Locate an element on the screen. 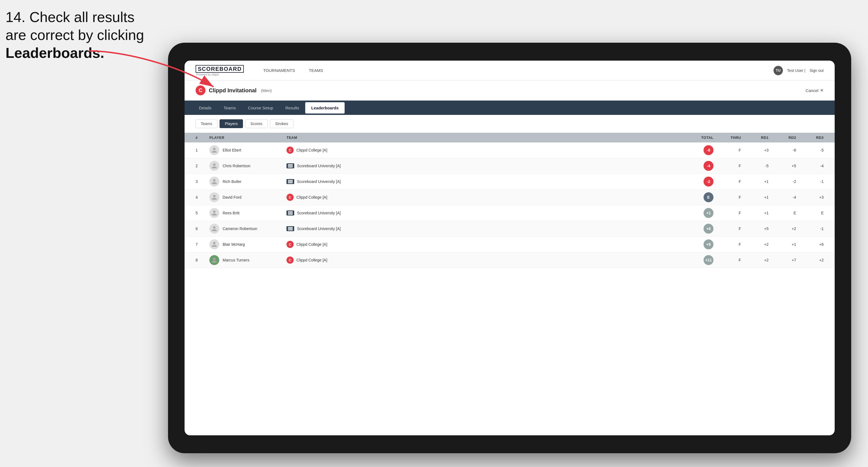  filter-teams: Teams is located at coordinates (206, 124).